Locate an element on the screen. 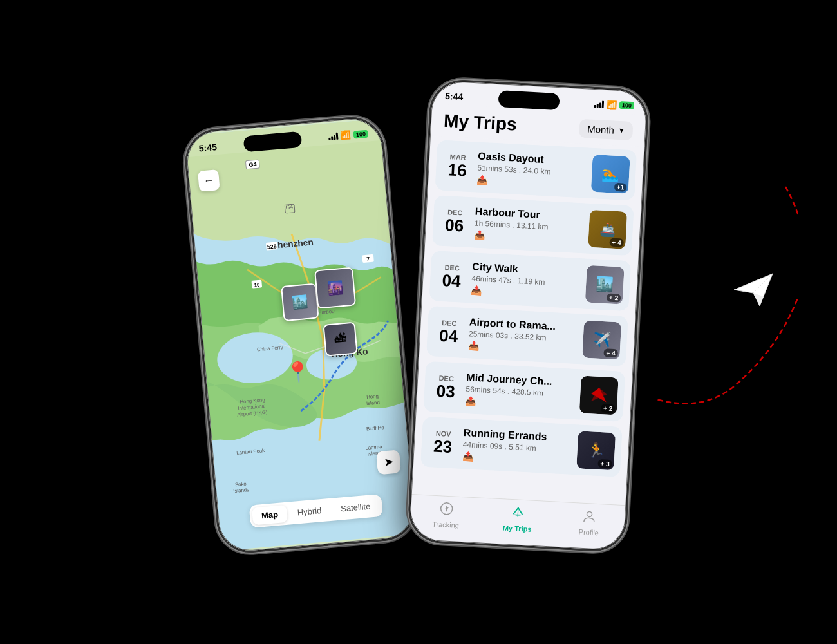 This screenshot has width=837, height=644. signal-icon is located at coordinates (334, 137).